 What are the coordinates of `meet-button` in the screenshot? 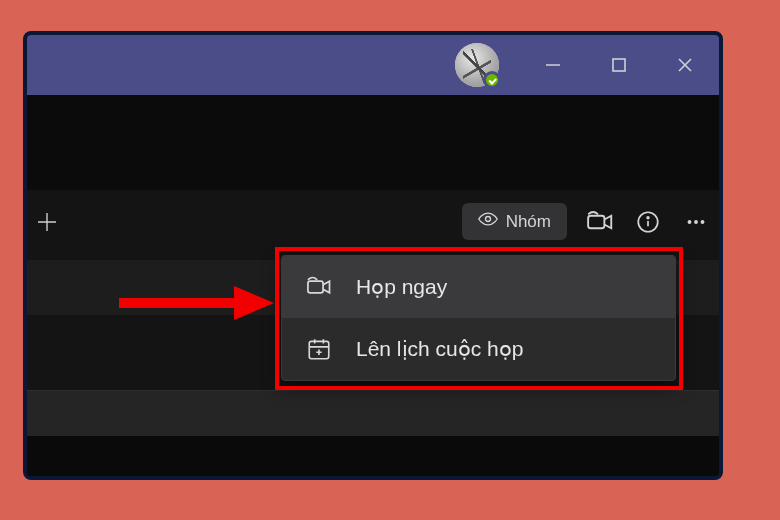 It's located at (600, 222).